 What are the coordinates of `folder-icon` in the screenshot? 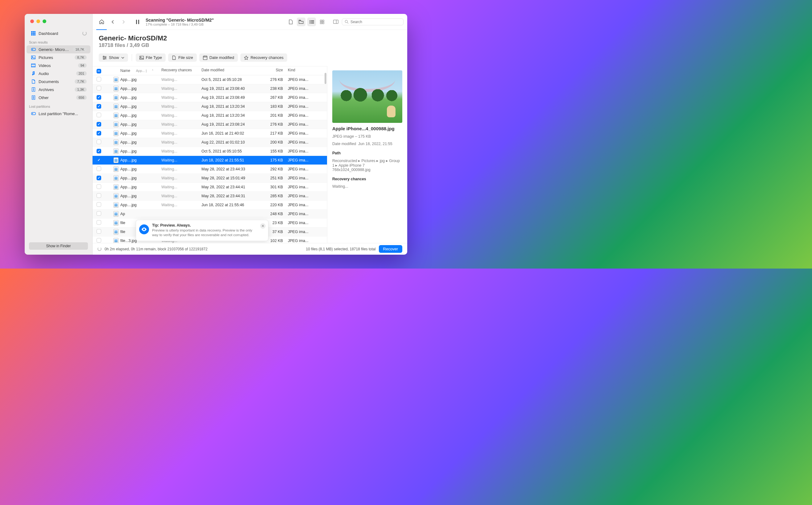 It's located at (301, 22).